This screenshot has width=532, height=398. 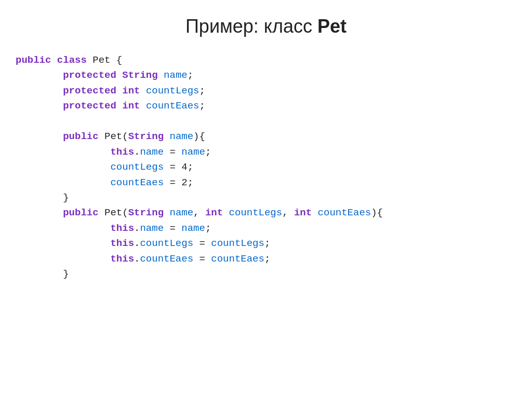 I want to click on this-countlegs: countLegs, so click(x=166, y=243).